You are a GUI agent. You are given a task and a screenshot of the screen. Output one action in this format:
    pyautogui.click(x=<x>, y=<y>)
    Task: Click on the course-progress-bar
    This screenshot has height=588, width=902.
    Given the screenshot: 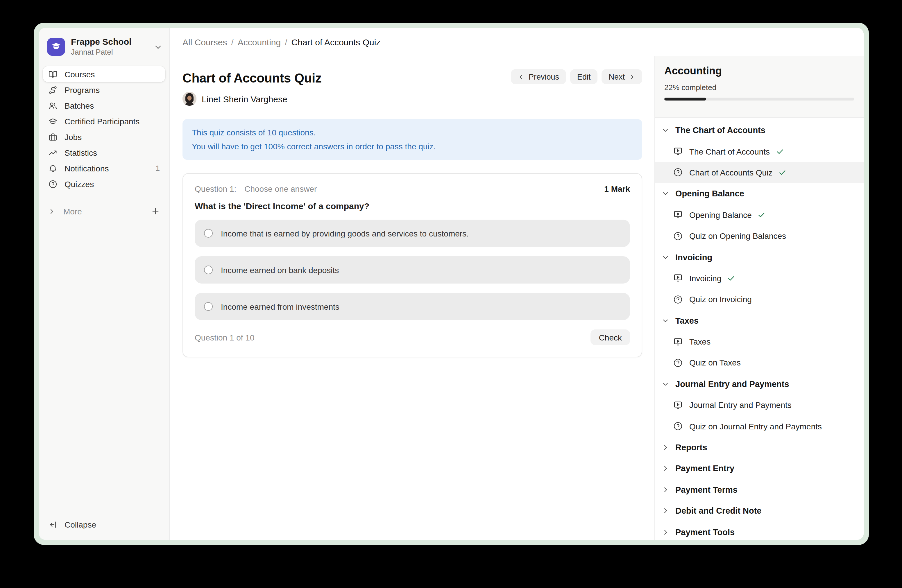 What is the action you would take?
    pyautogui.click(x=759, y=99)
    